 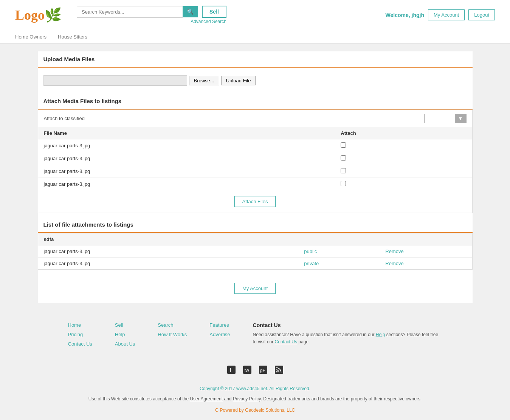 What do you see at coordinates (255, 101) in the screenshot?
I see `attach-section-header: Attach Media Files to listings` at bounding box center [255, 101].